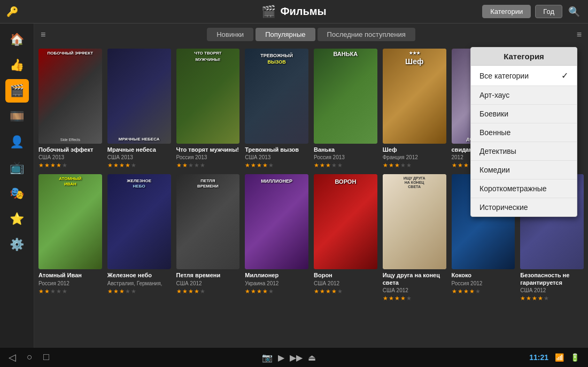  I want to click on top-bar: 🔑 🎬 Фильмы Категории Год 🔍, so click(294, 12).